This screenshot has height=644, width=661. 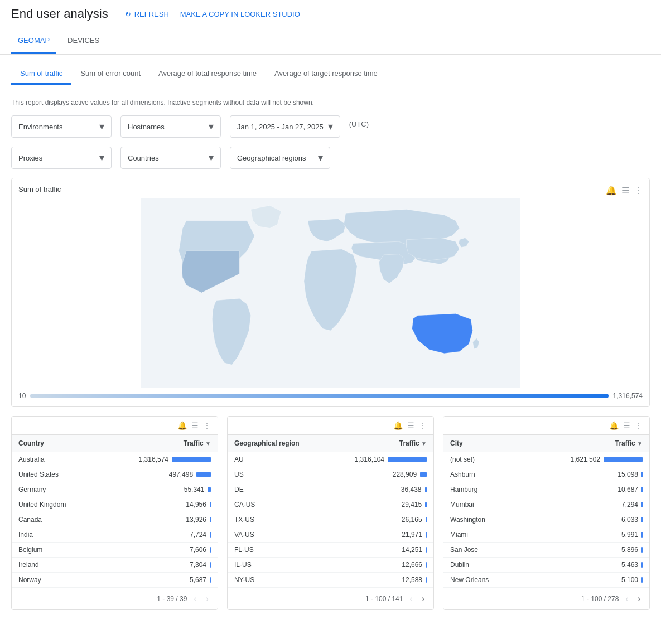 What do you see at coordinates (211, 158) in the screenshot?
I see `countries-arrow: ▾` at bounding box center [211, 158].